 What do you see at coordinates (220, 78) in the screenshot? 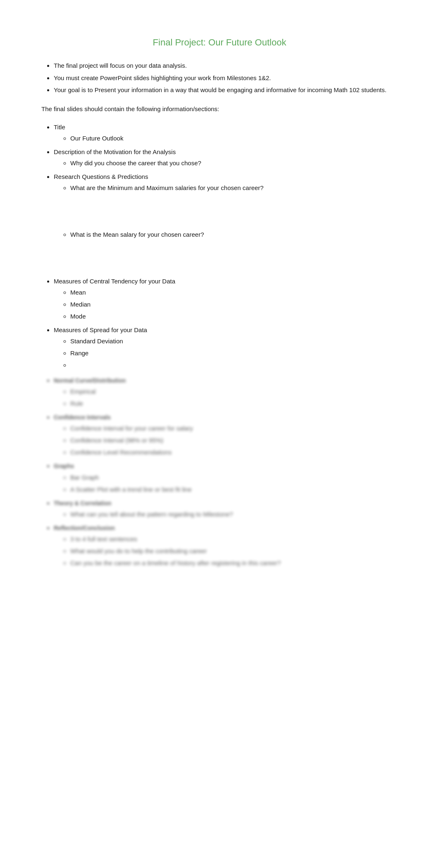
I see `intro-list: The final project will focus on your dat…` at bounding box center [220, 78].